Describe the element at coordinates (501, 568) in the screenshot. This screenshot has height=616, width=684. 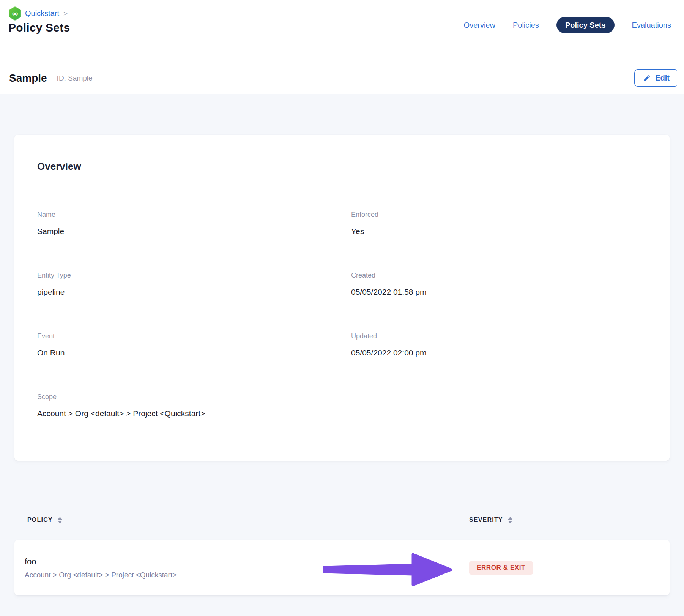
I see `severity-badge: ERROR & EXIT` at that location.